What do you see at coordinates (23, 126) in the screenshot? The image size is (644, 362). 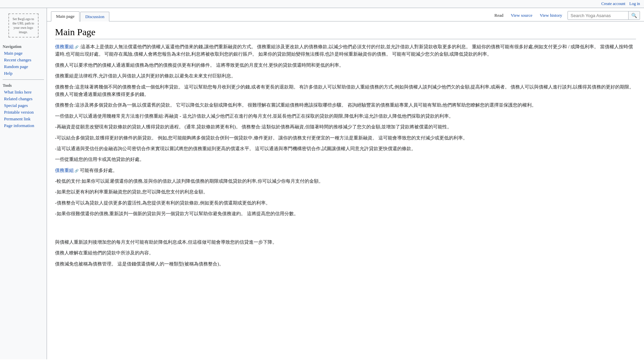 I see `sidebar-item-page-information: Page information` at bounding box center [23, 126].